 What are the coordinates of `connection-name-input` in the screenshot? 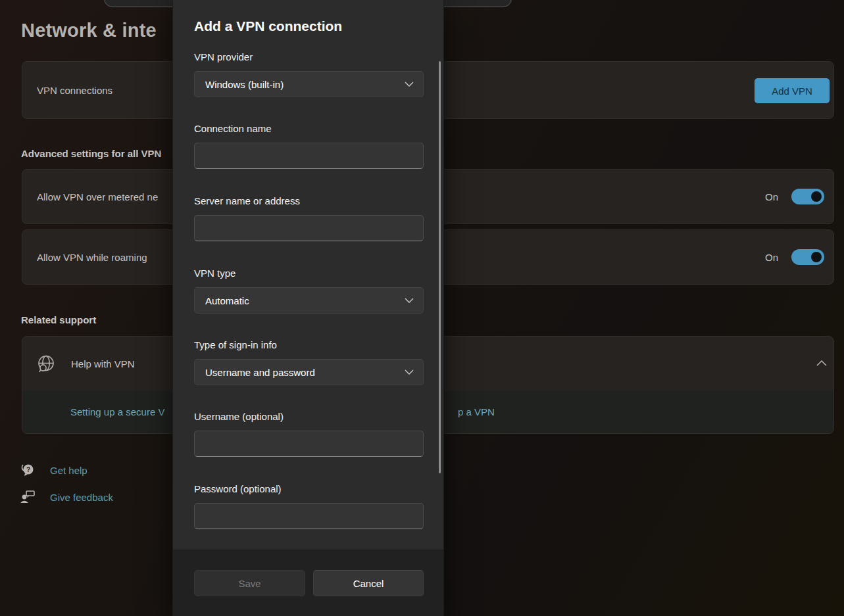 It's located at (309, 156).